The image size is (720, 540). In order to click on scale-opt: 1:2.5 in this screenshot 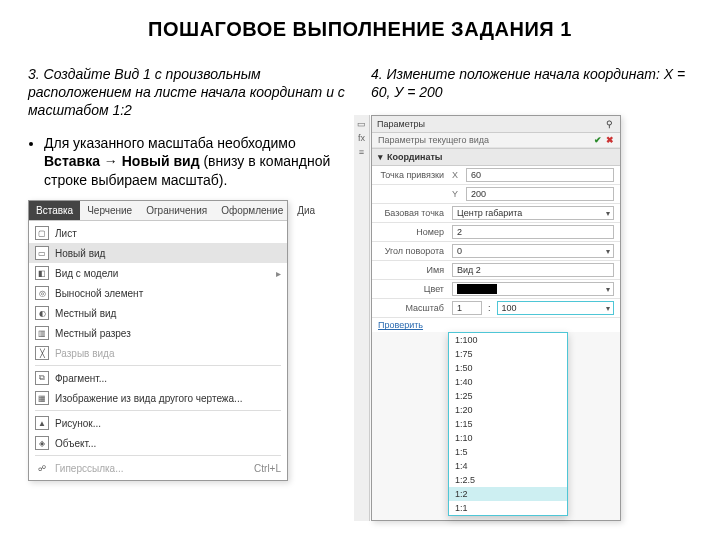, I will do `click(508, 480)`.